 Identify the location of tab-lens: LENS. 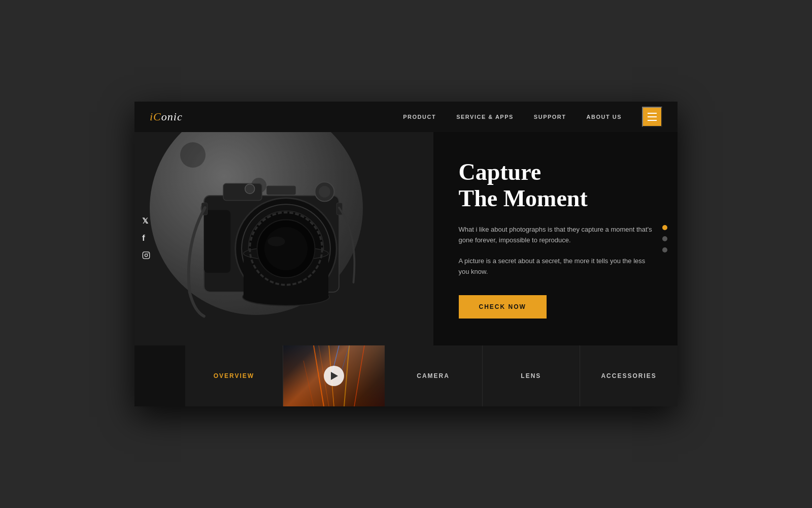
(532, 376).